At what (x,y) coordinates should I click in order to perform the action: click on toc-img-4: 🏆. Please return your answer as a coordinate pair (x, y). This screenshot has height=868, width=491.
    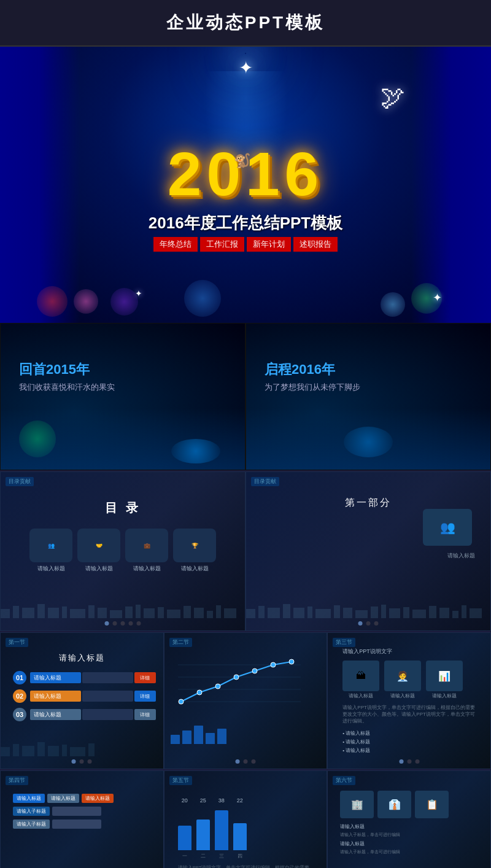
    Looking at the image, I should click on (195, 545).